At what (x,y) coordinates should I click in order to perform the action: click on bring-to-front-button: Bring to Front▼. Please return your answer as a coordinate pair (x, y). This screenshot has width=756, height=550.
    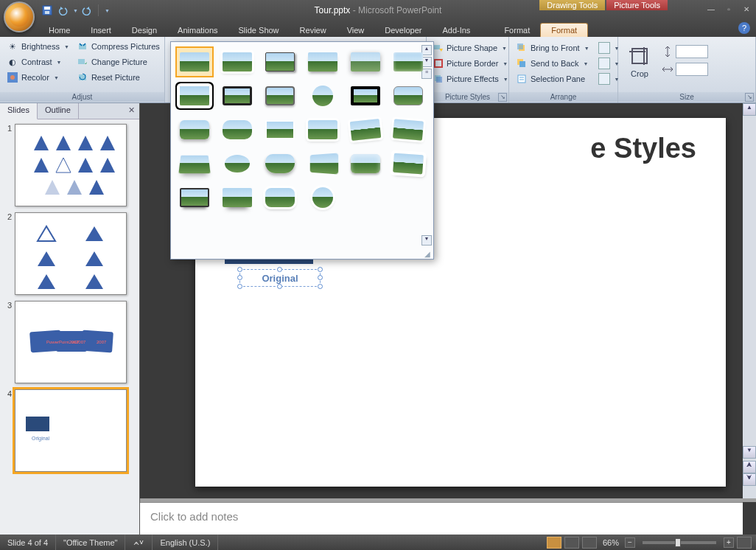
    Looking at the image, I should click on (553, 48).